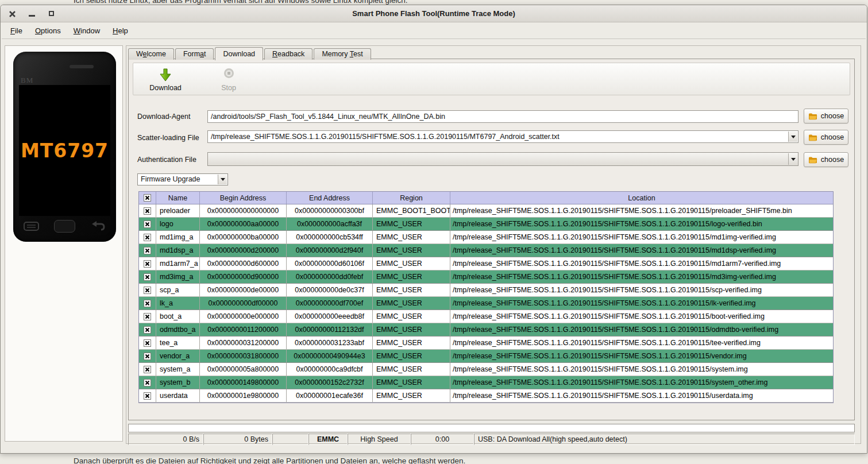 This screenshot has height=464, width=868. What do you see at coordinates (664, 439) in the screenshot?
I see `status-usb-status: USB: DA Download All(high speed,auto det…` at bounding box center [664, 439].